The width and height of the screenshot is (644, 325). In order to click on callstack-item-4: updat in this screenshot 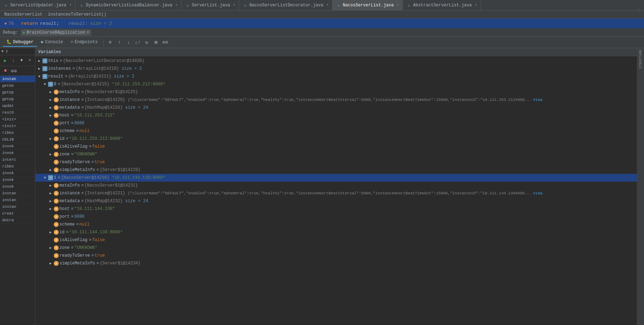, I will do `click(18, 106)`.